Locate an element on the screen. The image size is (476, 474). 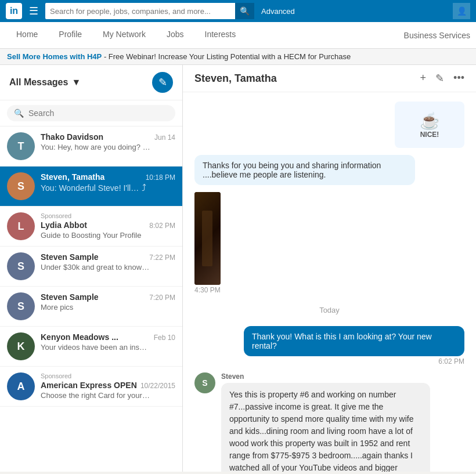
message-header: Steven Sample7:22 PM is located at coordinates (108, 257).